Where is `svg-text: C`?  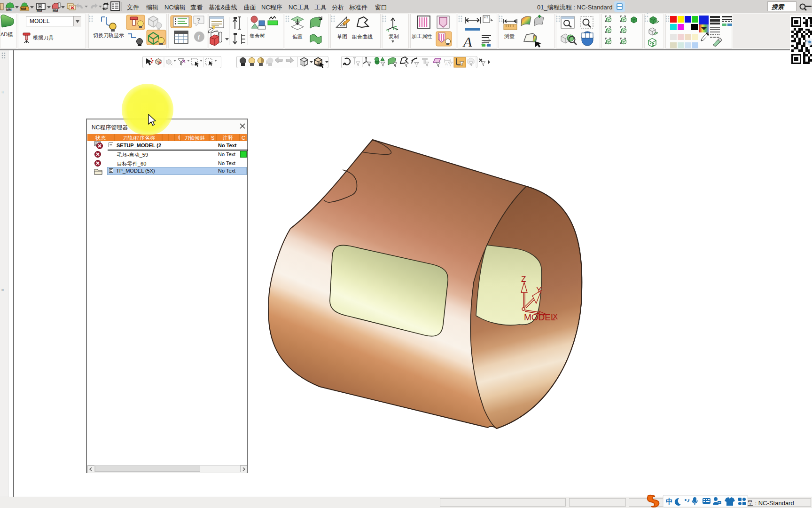
svg-text: C is located at coordinates (243, 138).